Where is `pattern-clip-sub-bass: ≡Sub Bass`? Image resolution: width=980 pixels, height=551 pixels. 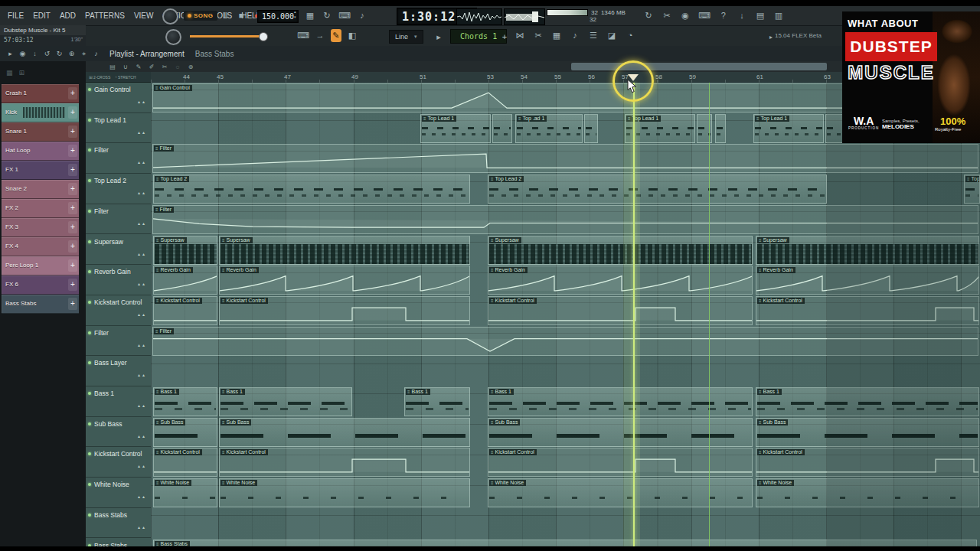 pattern-clip-sub-bass: ≡Sub Bass is located at coordinates (620, 432).